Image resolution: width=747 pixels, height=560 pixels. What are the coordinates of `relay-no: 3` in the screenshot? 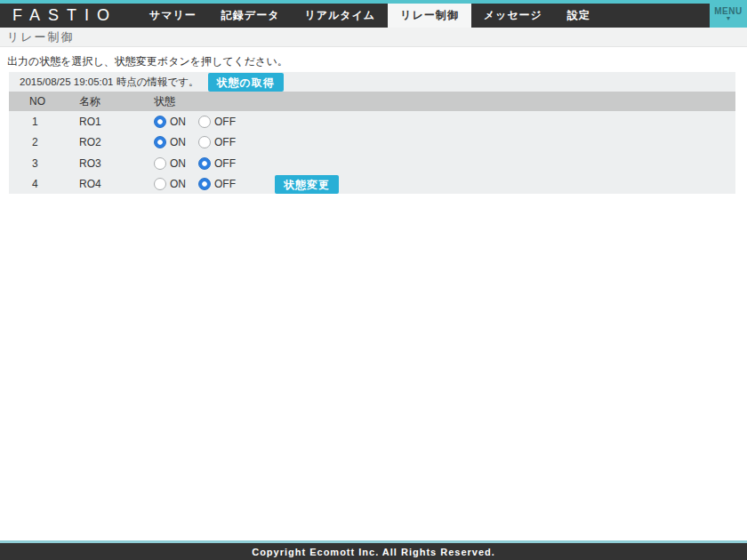 It's located at (44, 164).